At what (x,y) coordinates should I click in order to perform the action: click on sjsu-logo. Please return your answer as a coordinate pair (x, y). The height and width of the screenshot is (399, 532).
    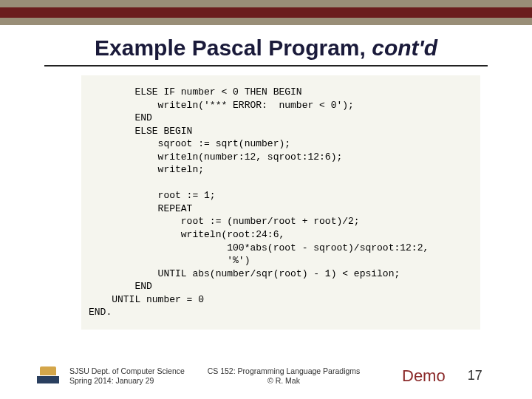
    Looking at the image, I should click on (48, 376).